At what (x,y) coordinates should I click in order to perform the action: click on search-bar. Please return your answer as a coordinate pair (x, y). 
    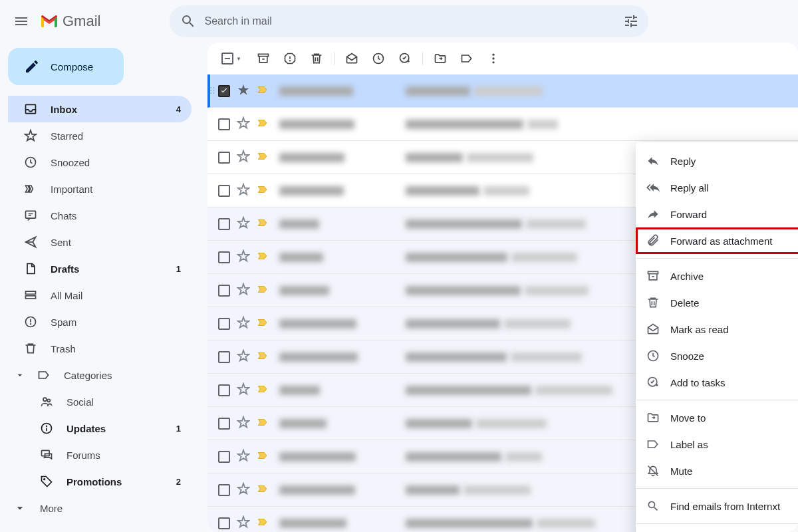
    Looking at the image, I should click on (409, 21).